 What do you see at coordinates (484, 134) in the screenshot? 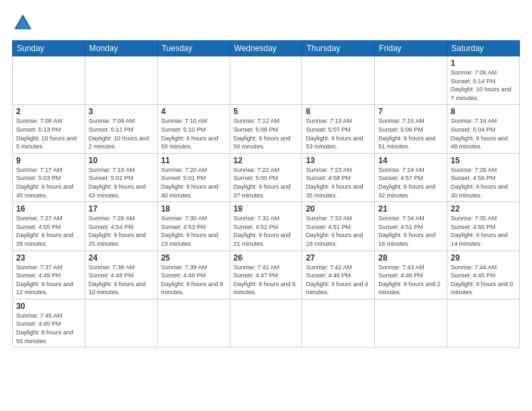
I see `day-info: Sunrise: 7:16 AM Sunset: 5:04 PM Dayligh…` at bounding box center [484, 134].